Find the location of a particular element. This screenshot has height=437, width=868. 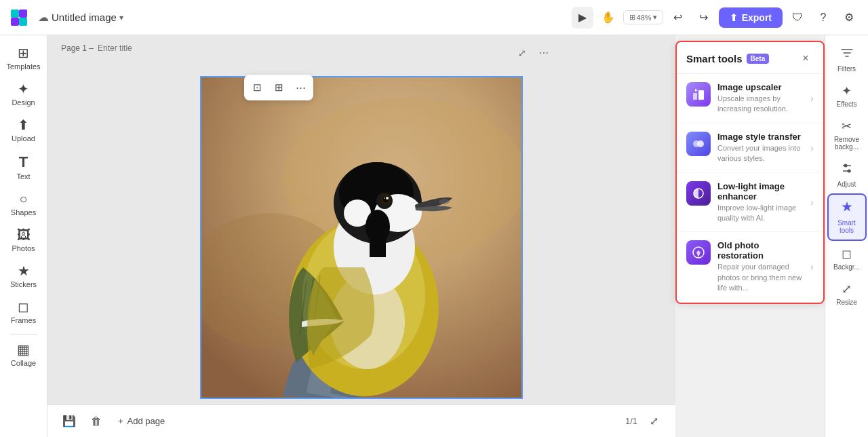

sidebar-item-photos: 🖼 Photos is located at coordinates (24, 240).